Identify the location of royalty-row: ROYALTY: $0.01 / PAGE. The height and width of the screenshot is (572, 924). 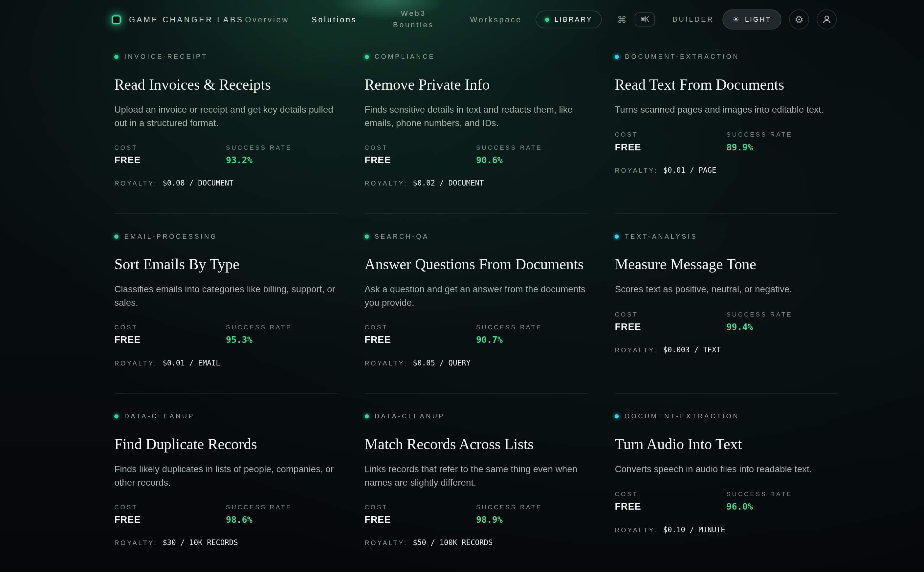
(726, 170).